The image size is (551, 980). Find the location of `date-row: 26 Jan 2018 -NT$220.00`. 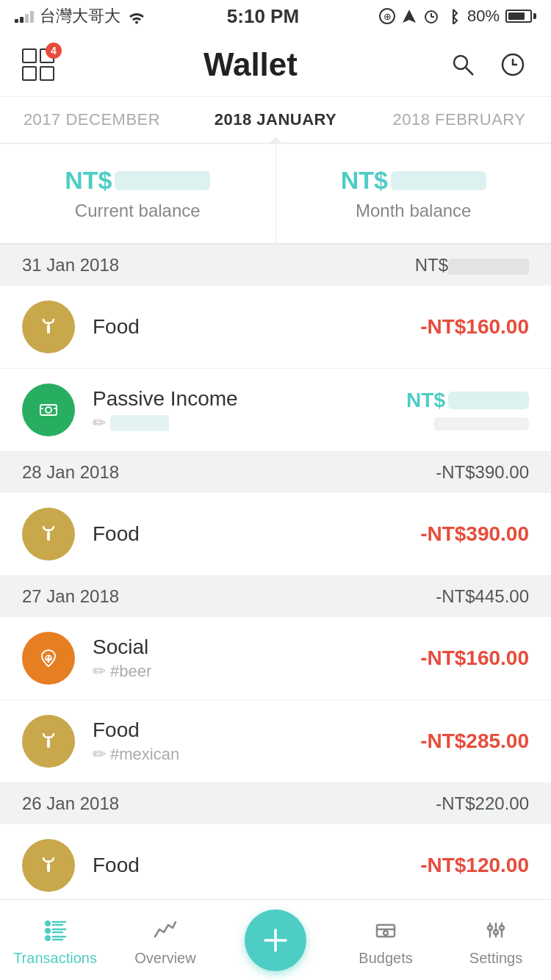

date-row: 26 Jan 2018 -NT$220.00 is located at coordinates (276, 804).